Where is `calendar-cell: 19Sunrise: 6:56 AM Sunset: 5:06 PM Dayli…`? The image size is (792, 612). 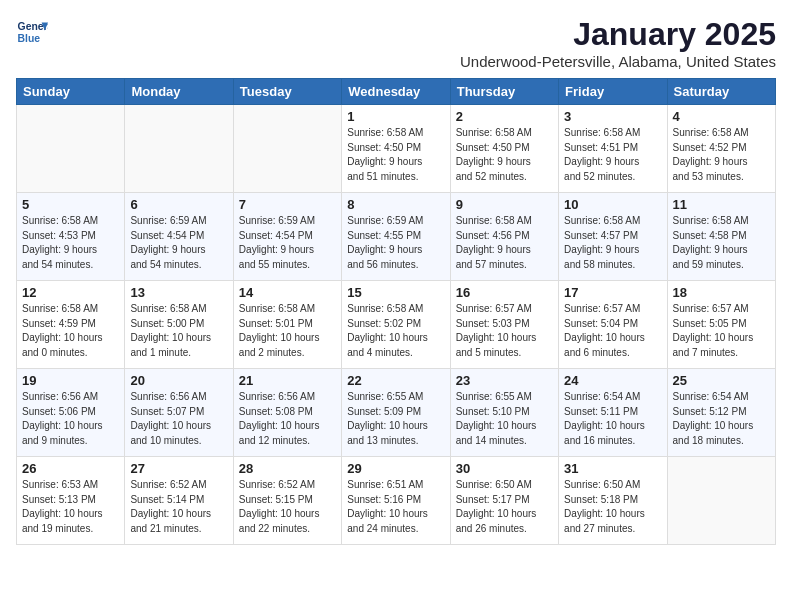
calendar-cell: 19Sunrise: 6:56 AM Sunset: 5:06 PM Dayli… is located at coordinates (71, 413).